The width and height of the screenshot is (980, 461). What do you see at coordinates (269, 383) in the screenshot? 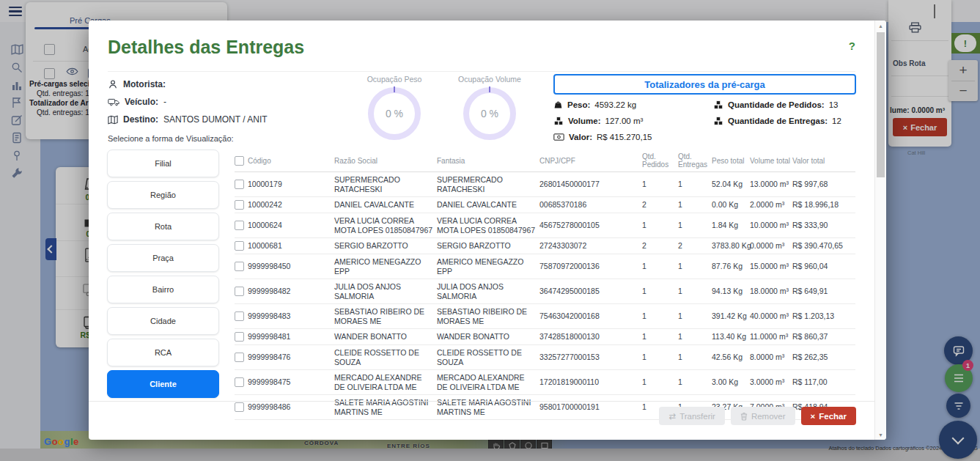
I see `cell-codigo: 9999998475` at bounding box center [269, 383].